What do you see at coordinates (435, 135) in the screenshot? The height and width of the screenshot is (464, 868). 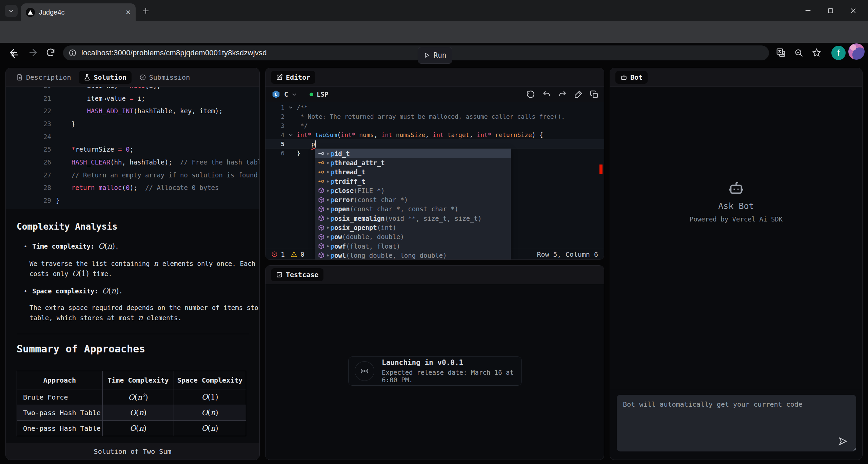 I see `editor-line: 4int* twoSum(int* nums, int numsSize, in…` at bounding box center [435, 135].